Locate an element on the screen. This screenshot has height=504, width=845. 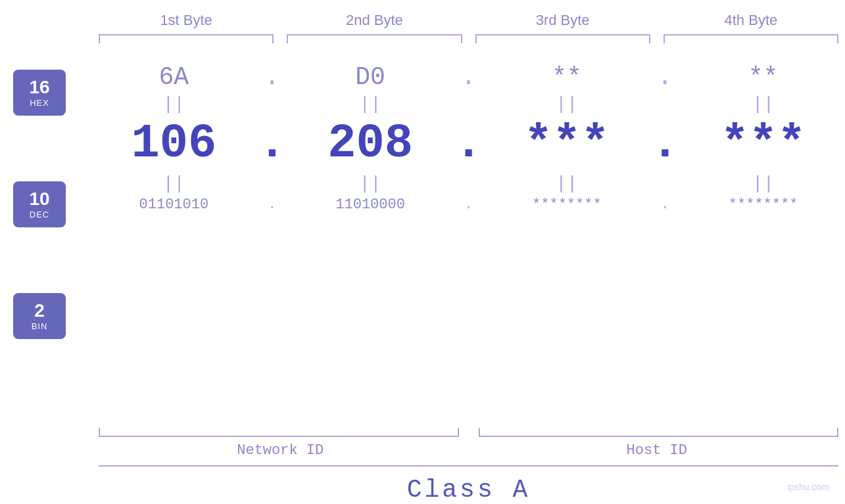
byte2-header: 2nd Byte is located at coordinates (374, 20).